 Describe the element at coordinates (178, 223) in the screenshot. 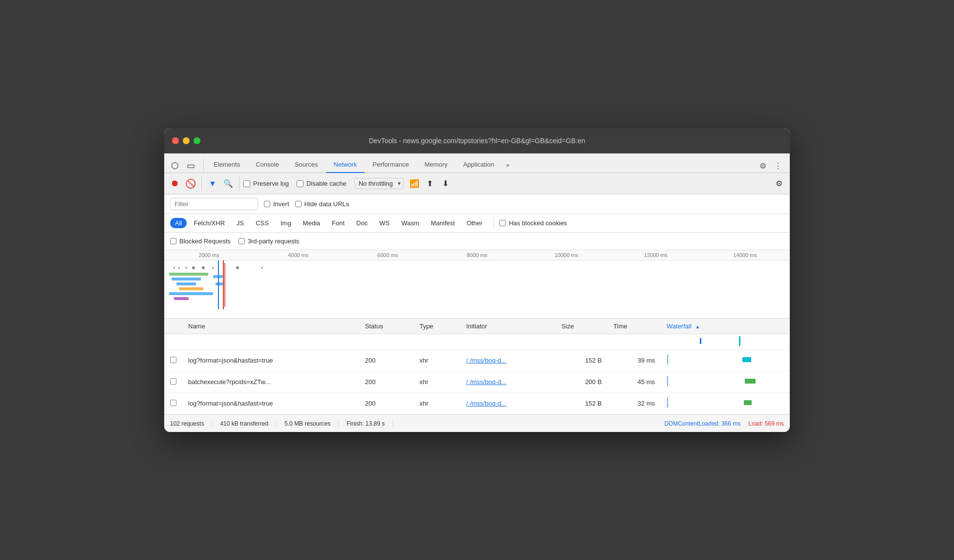

I see `type-filter-all: All` at that location.